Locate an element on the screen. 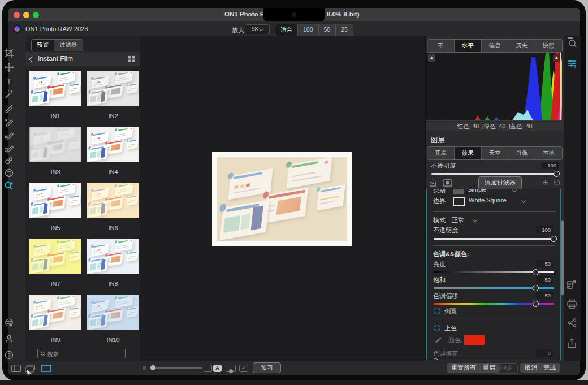 The image size is (588, 385). local-adjust-brush-icon is located at coordinates (9, 135).